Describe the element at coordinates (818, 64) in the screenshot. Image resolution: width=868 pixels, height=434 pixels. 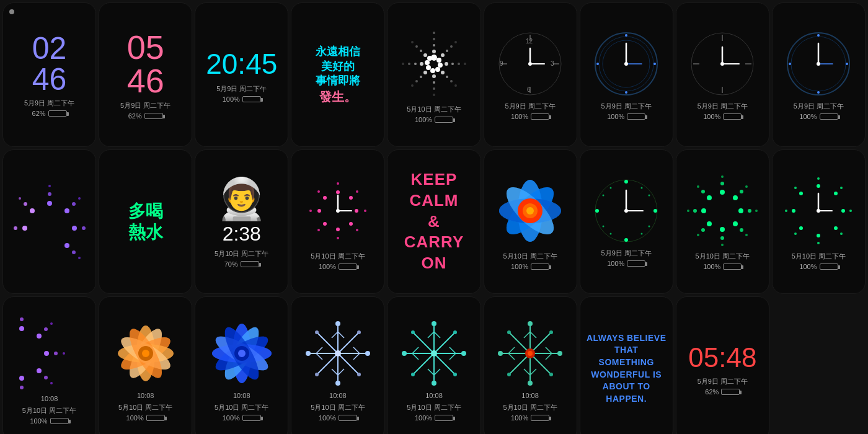
I see `analog-ring2-icon` at that location.